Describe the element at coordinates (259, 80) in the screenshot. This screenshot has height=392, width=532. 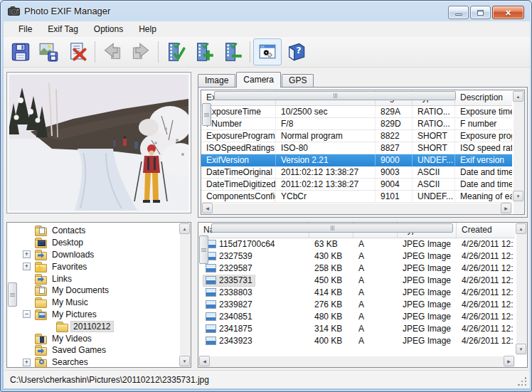
I see `tab-camera: Camera` at that location.